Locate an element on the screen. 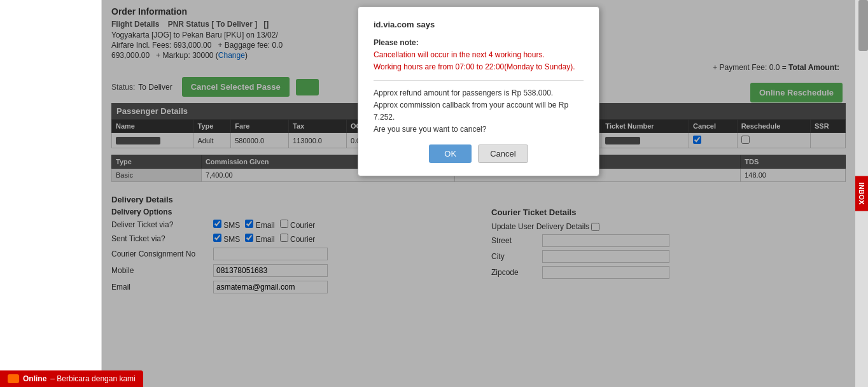  refund-line: Approx refund amount for passengers is R… is located at coordinates (479, 93).